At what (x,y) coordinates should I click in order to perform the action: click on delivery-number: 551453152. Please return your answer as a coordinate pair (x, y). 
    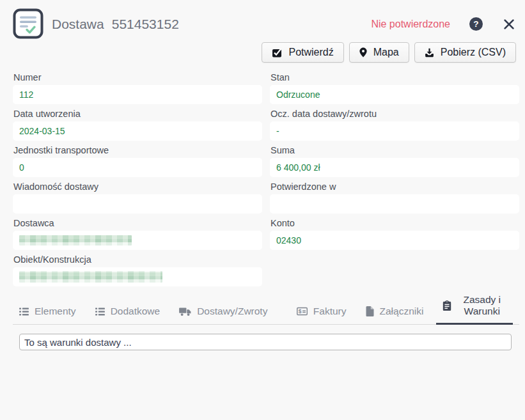
    Looking at the image, I should click on (146, 24).